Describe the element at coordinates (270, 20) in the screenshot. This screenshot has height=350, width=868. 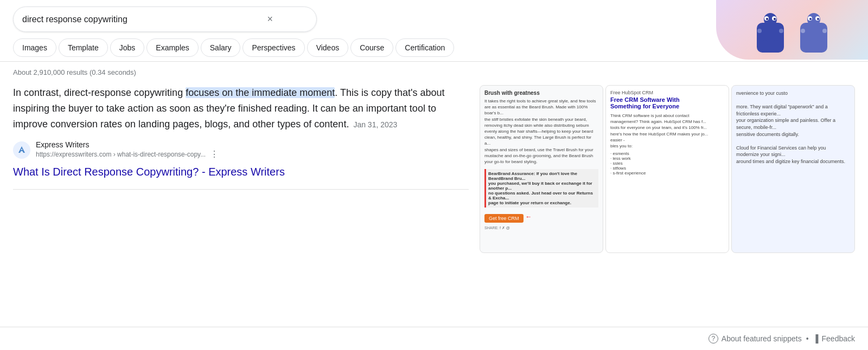
I see `clear-button: ×` at that location.